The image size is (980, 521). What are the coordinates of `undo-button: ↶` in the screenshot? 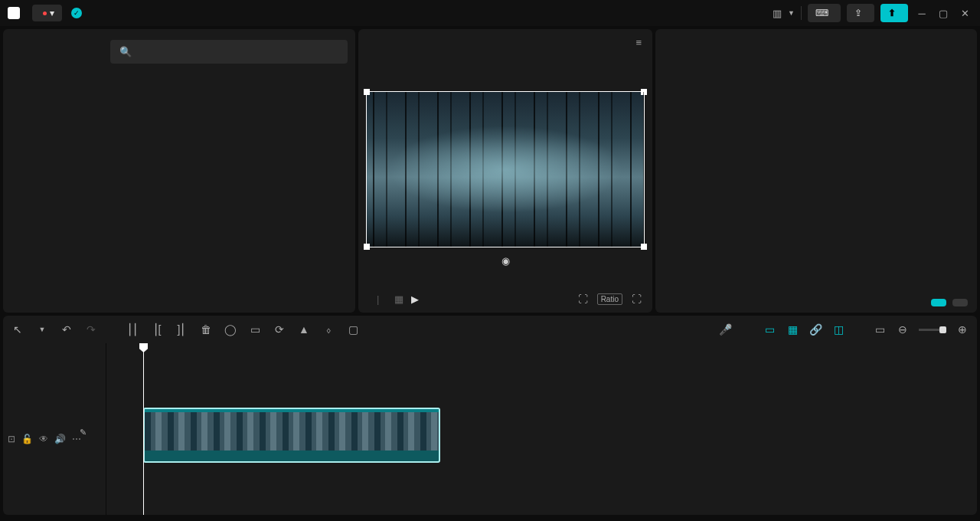 It's located at (67, 329).